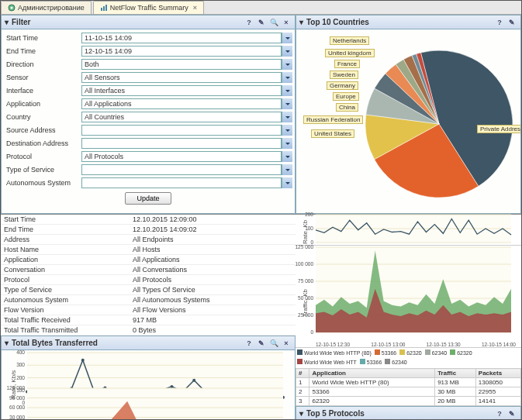 This screenshot has width=522, height=420. Describe the element at coordinates (20, 364) in the screenshot. I see `svg-text: 300` at that location.